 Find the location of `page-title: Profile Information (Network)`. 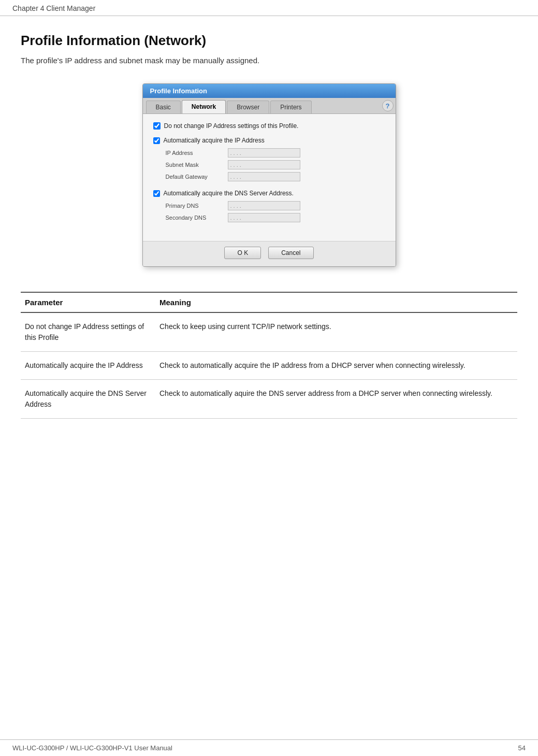

page-title: Profile Information (Network) is located at coordinates (269, 40).